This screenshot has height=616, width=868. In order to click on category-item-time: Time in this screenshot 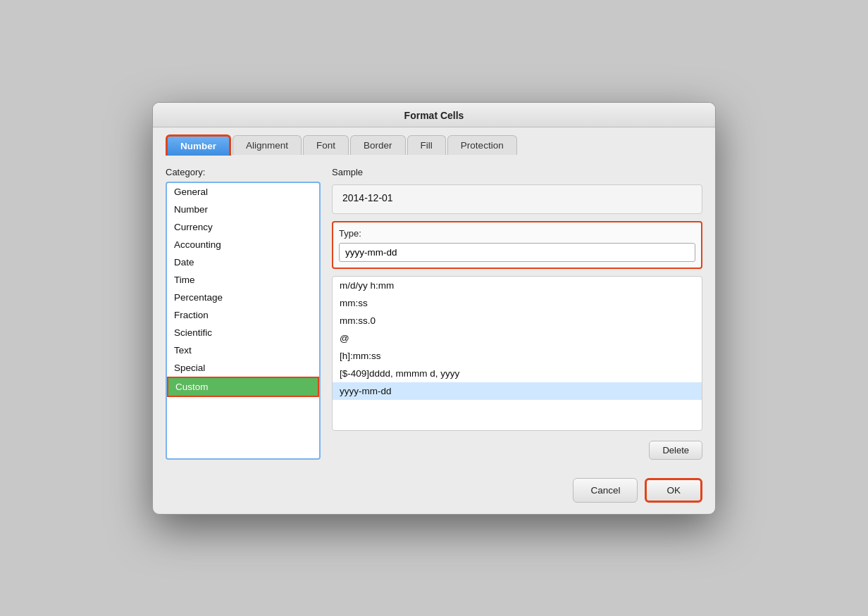, I will do `click(243, 280)`.